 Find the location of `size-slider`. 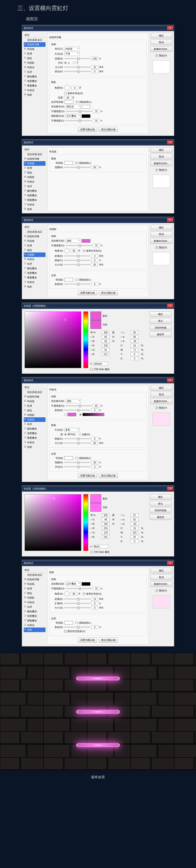

size-slider is located at coordinates (77, 608).